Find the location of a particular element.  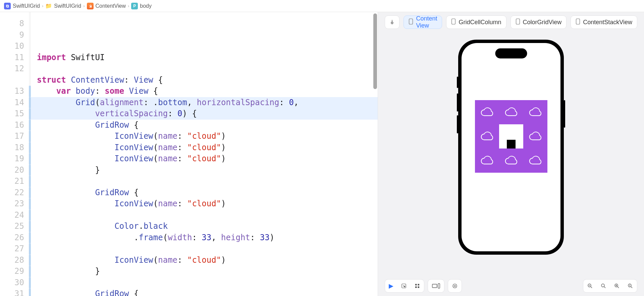

project-icon: ⧉ is located at coordinates (7, 6).